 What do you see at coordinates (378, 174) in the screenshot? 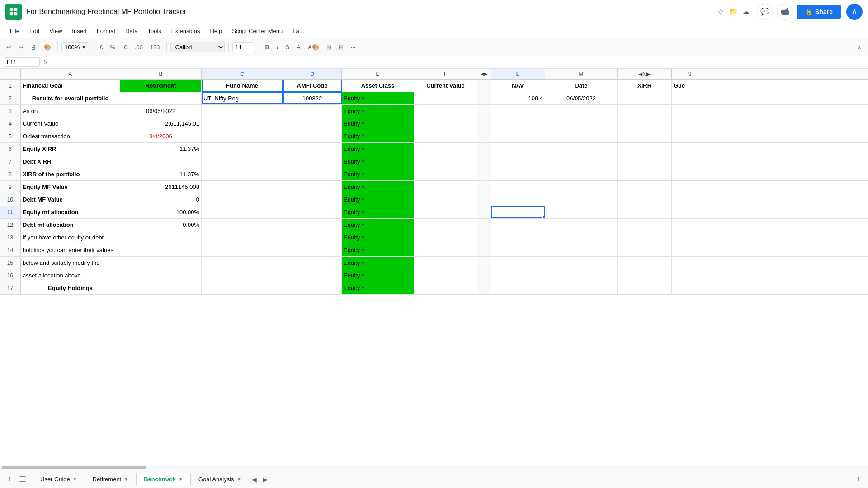
I see `cell-e8: Equity▼` at bounding box center [378, 174].